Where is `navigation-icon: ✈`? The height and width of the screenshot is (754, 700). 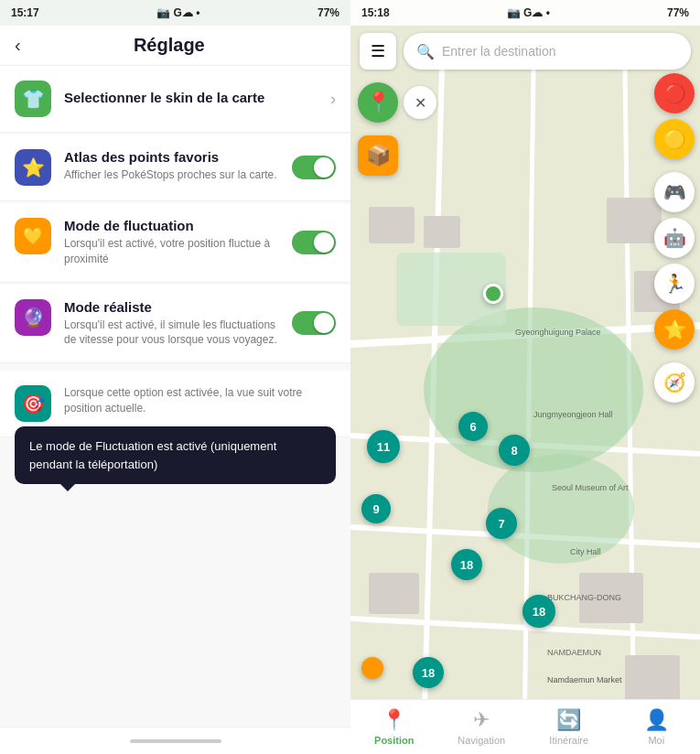
navigation-icon: ✈ is located at coordinates (481, 720).